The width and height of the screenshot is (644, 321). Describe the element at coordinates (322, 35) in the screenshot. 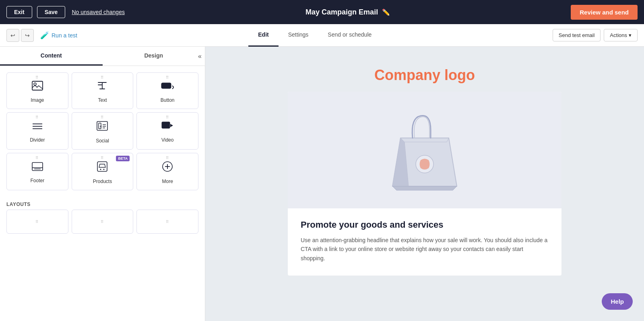

I see `sub-toolbar: ↩ ↪ 🧪 Run a test Edit Settings Send or s…` at that location.